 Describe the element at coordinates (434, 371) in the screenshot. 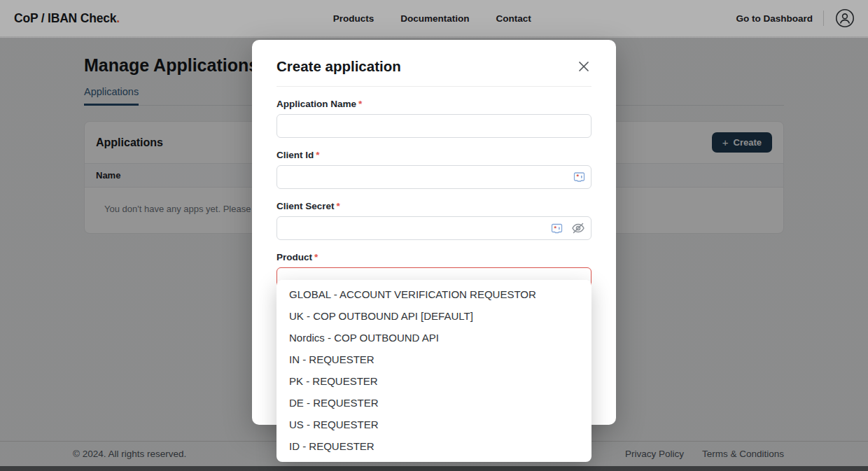

I see `product-options-dropdown: GLOBAL - ACCOUNT VERIFICATION REQUESTORU…` at that location.